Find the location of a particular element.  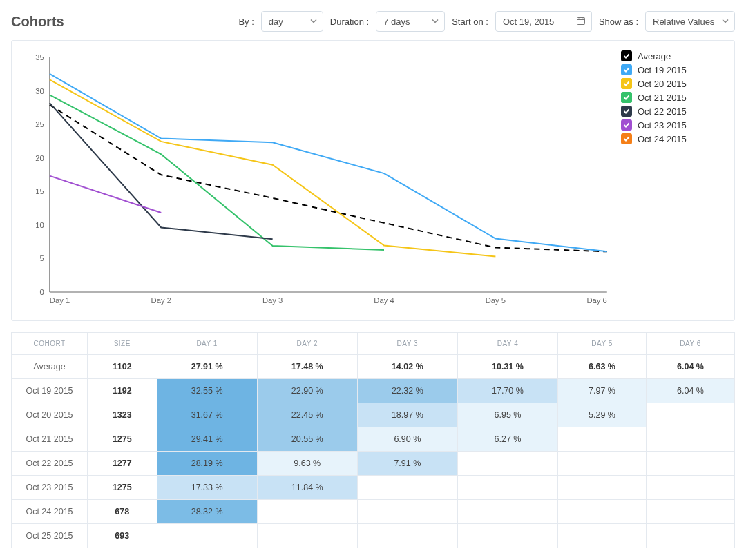

svg-text: 15 is located at coordinates (39, 191).